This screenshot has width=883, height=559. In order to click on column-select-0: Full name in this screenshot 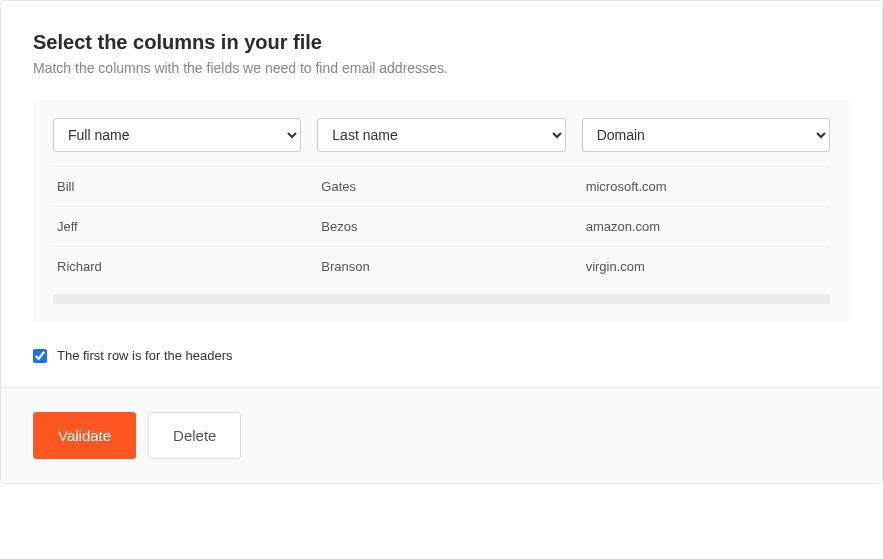, I will do `click(177, 135)`.